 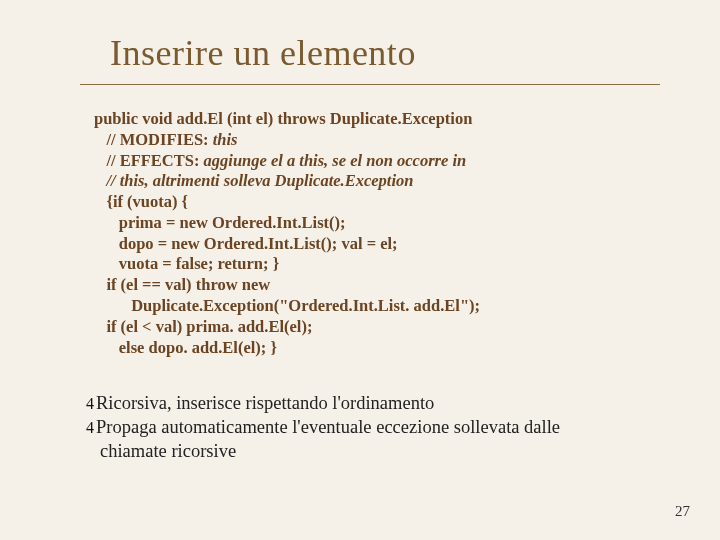 What do you see at coordinates (154, 140) in the screenshot?
I see `code-modifies-label: // MODIFIES:` at bounding box center [154, 140].